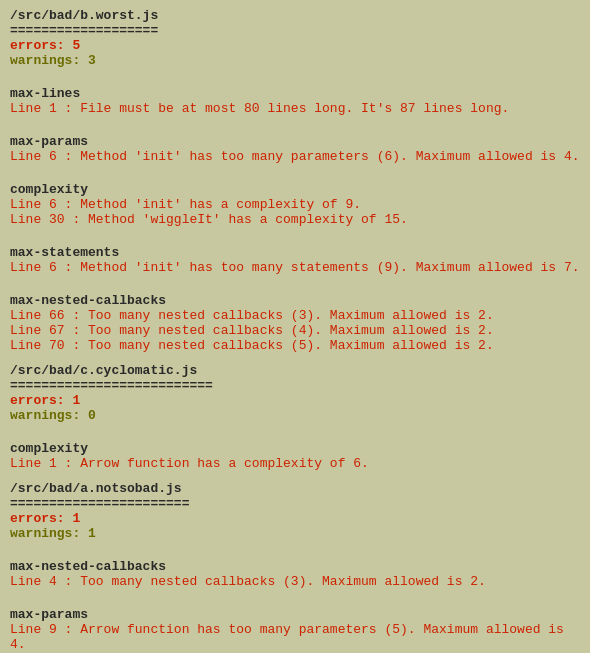  What do you see at coordinates (295, 46) in the screenshot?
I see `errors-count-0: errors: 5` at bounding box center [295, 46].